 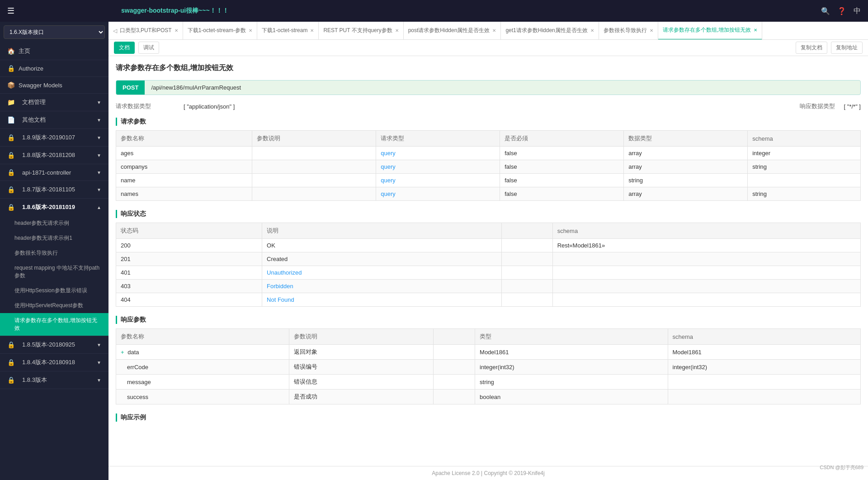 What do you see at coordinates (453, 31) in the screenshot?
I see `tab-5: post请求参数Hidden属性是否生效 ✕` at bounding box center [453, 31].